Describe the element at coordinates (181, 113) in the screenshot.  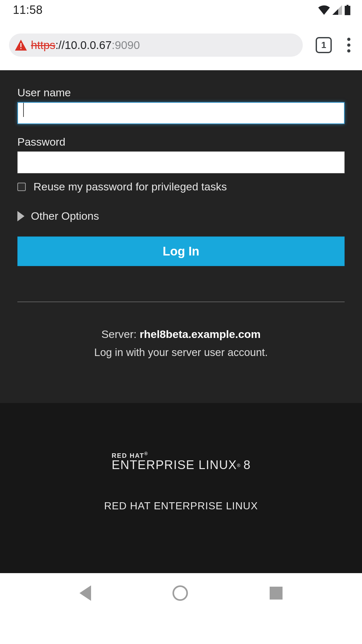
I see `username-input` at that location.